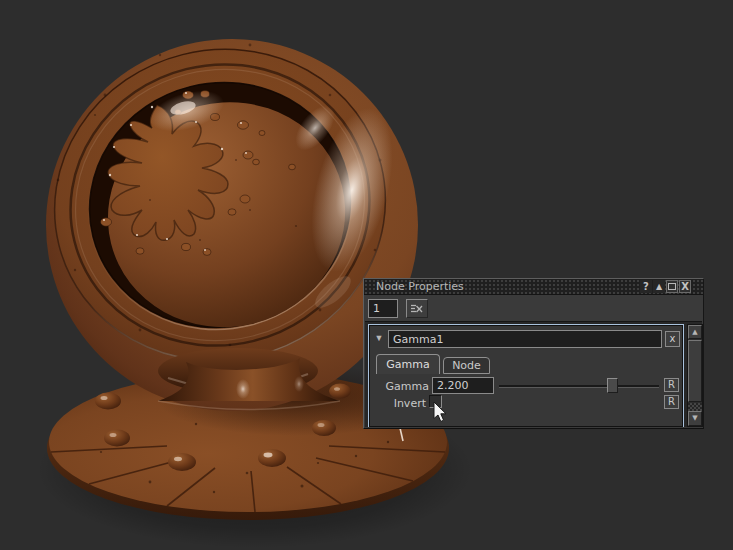 This screenshot has width=733, height=550. Describe the element at coordinates (672, 339) in the screenshot. I see `node-close-button: x` at that location.